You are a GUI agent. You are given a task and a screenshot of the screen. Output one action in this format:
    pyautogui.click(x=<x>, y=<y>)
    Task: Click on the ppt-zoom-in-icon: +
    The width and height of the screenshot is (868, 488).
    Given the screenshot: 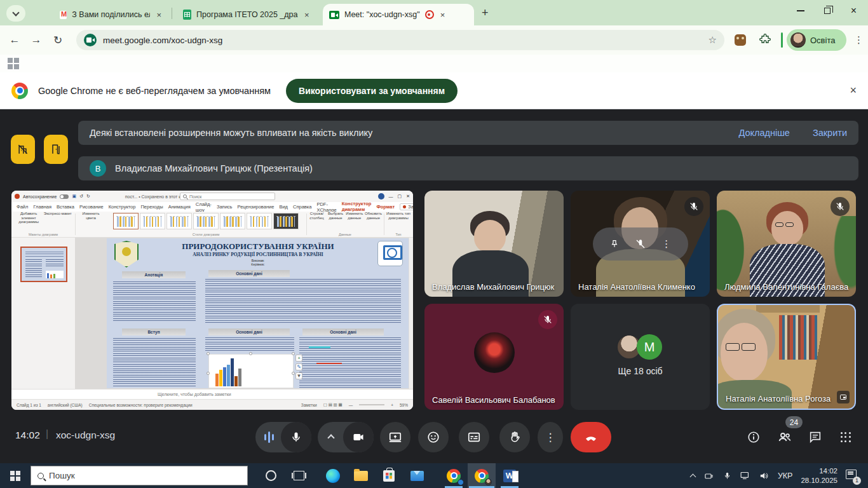 What is the action you would take?
    pyautogui.click(x=392, y=405)
    